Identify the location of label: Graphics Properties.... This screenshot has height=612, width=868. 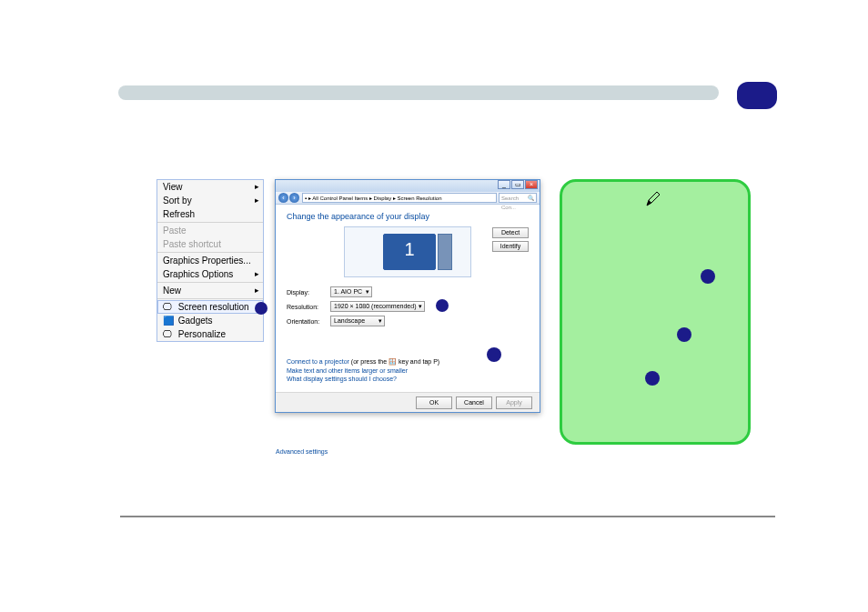
(207, 260).